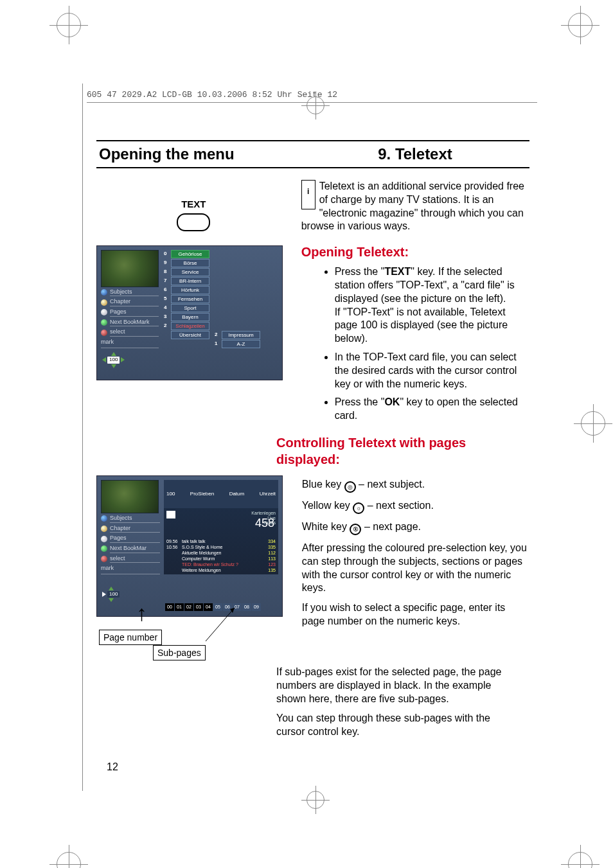 This screenshot has height=868, width=613. What do you see at coordinates (134, 302) in the screenshot?
I see `osd-menu-label: Chapter` at bounding box center [134, 302].